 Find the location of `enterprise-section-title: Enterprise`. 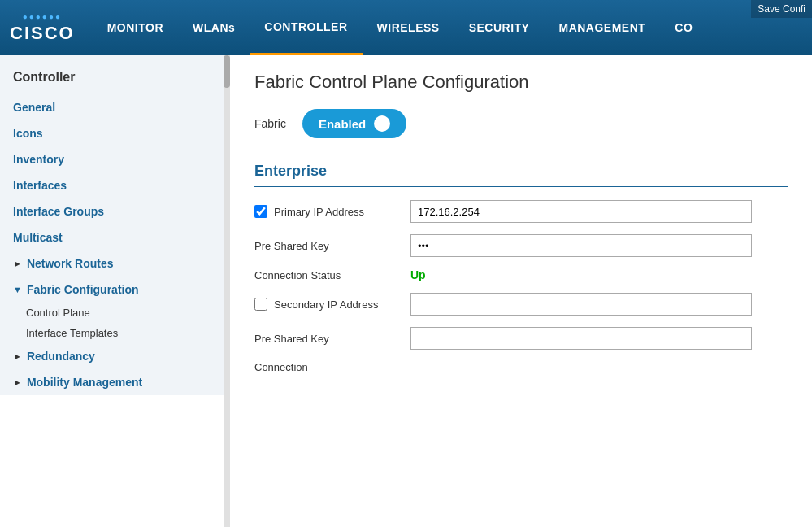

enterprise-section-title: Enterprise is located at coordinates (521, 171).